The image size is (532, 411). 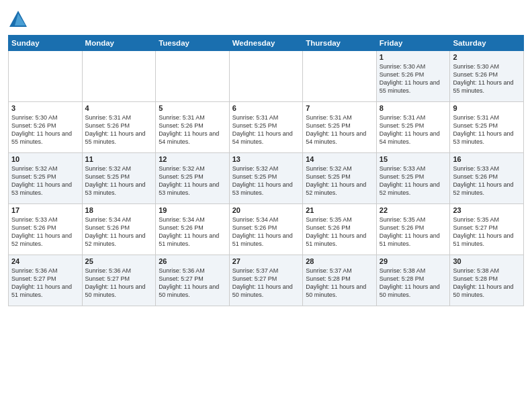 I want to click on day-number: 16, so click(x=486, y=159).